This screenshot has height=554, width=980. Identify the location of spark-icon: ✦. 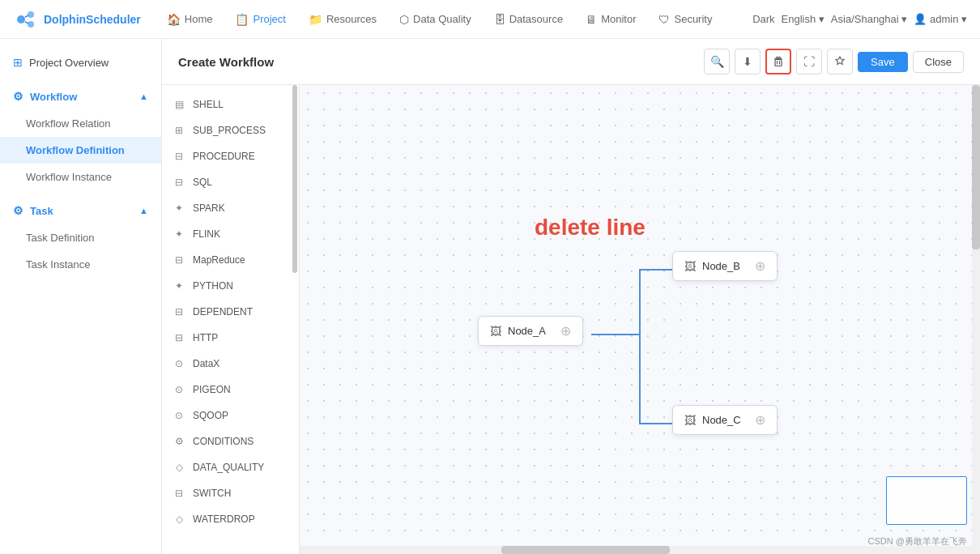
(179, 208).